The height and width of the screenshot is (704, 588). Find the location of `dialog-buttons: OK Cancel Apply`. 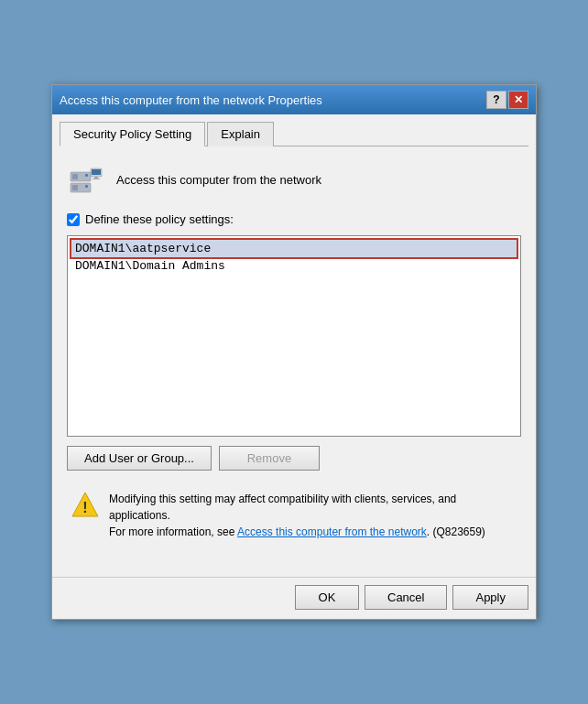

dialog-buttons: OK Cancel Apply is located at coordinates (294, 598).